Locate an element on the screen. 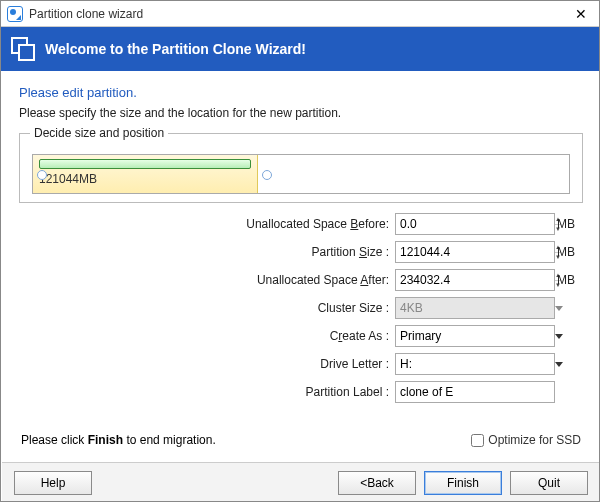 This screenshot has width=600, height=502. partition-usage-bar is located at coordinates (145, 164).